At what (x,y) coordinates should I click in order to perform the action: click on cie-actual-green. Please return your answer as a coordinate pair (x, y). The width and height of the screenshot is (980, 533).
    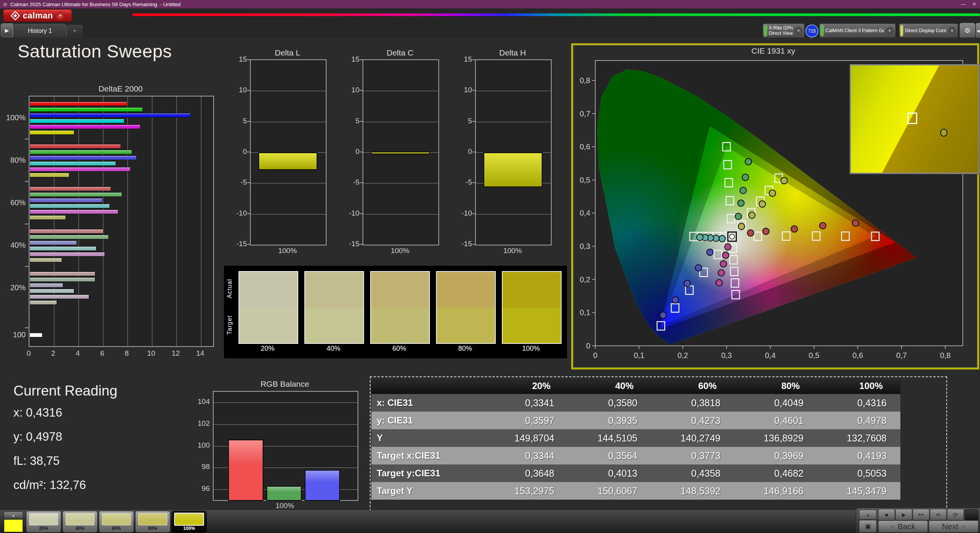
    Looking at the image, I should click on (743, 191).